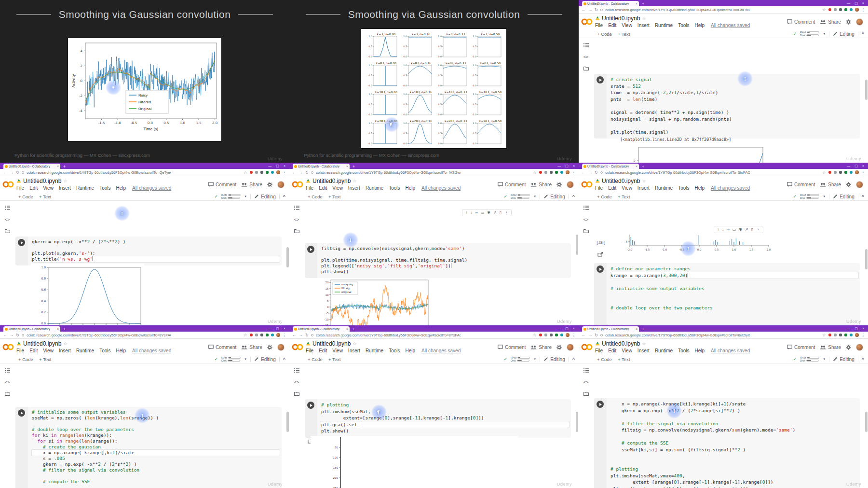 This screenshot has width=868, height=488. What do you see at coordinates (801, 348) in the screenshot?
I see `comment-button: Comment` at bounding box center [801, 348].